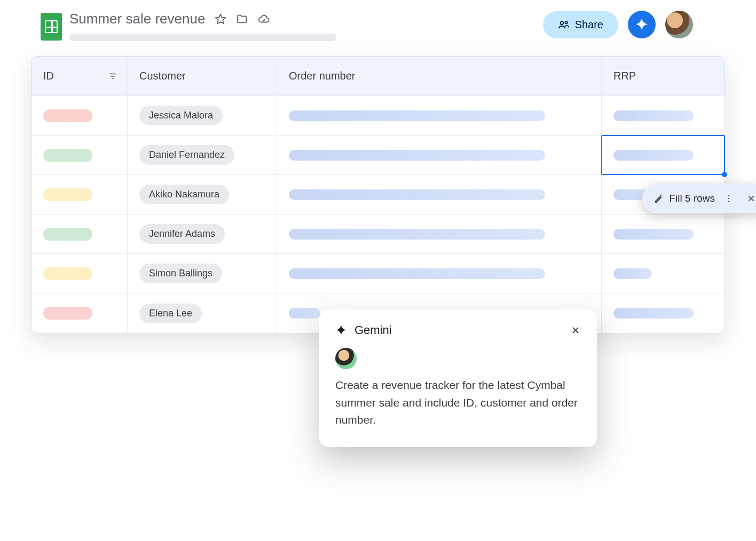 The width and height of the screenshot is (756, 541). I want to click on share-label: Share, so click(589, 25).